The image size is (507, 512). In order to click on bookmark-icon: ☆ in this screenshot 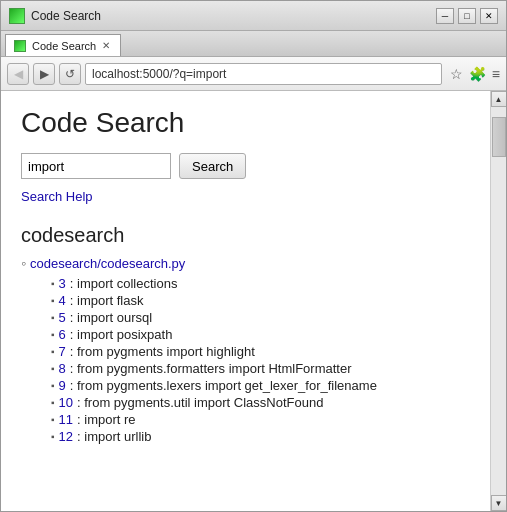, I will do `click(456, 74)`.